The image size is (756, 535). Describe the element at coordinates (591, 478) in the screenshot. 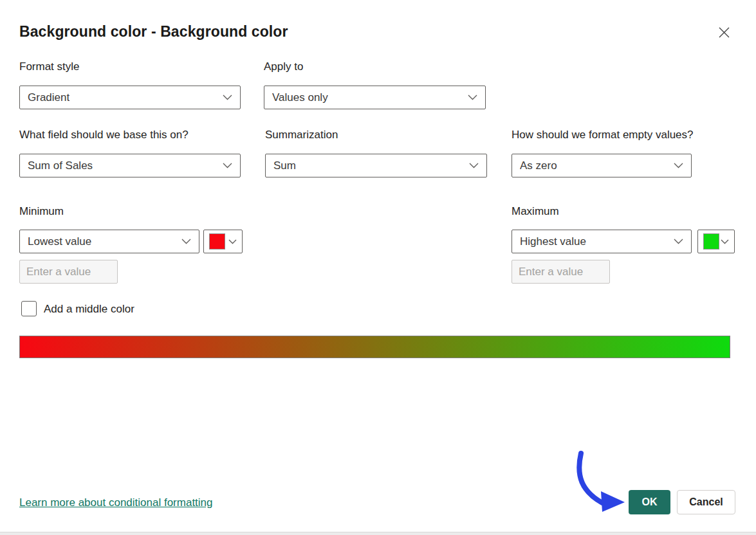

I see `annotation-arrow-shaft` at that location.